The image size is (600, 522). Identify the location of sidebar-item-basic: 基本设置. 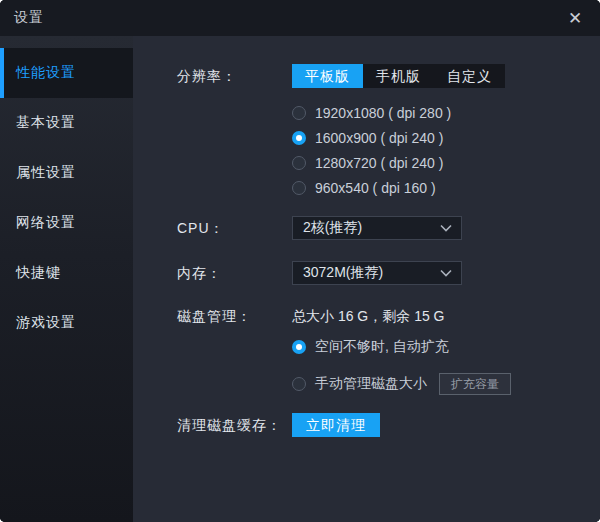
(66, 123).